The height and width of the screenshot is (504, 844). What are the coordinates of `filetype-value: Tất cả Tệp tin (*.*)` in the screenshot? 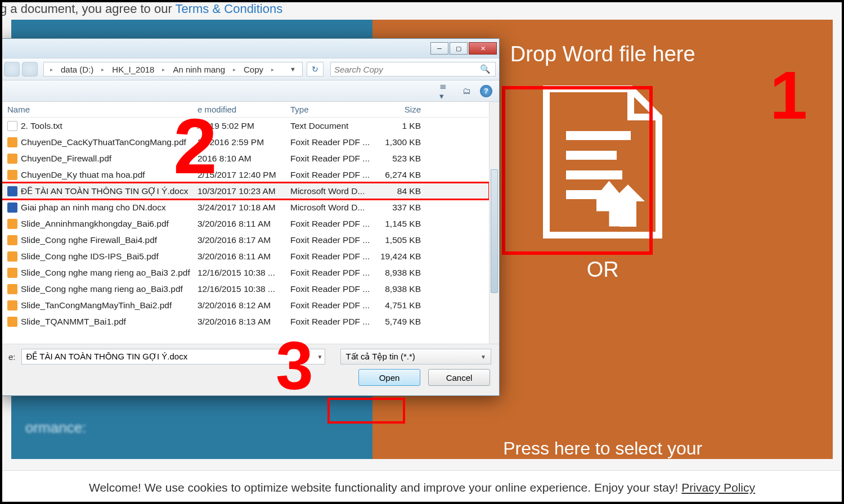 It's located at (380, 357).